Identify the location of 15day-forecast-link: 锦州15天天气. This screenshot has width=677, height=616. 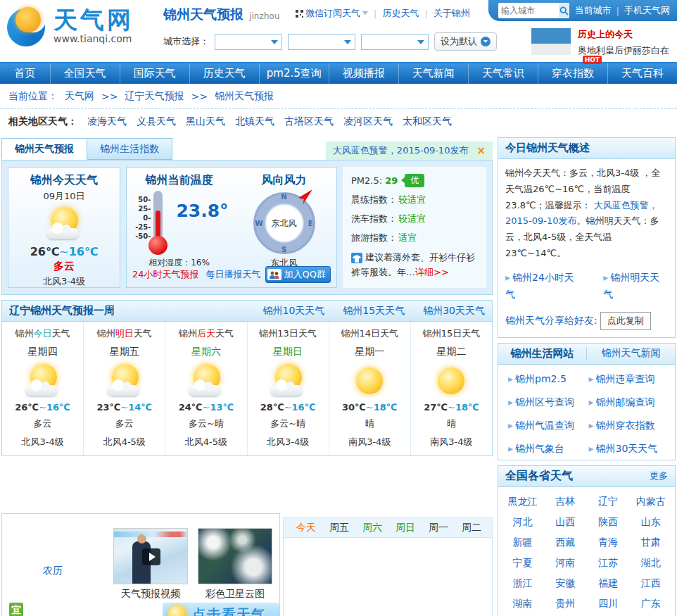
(374, 311).